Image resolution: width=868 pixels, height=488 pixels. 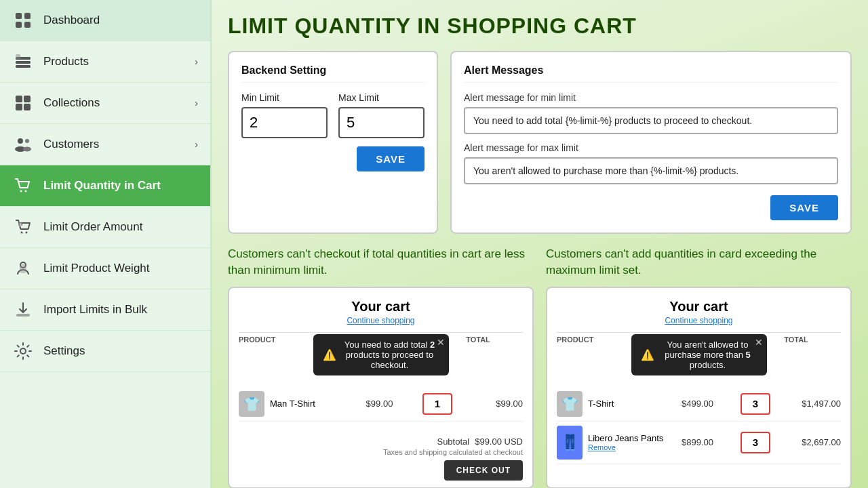 I want to click on demo-right-alert-text: You aren't allowed to purchase more than…, so click(x=708, y=355).